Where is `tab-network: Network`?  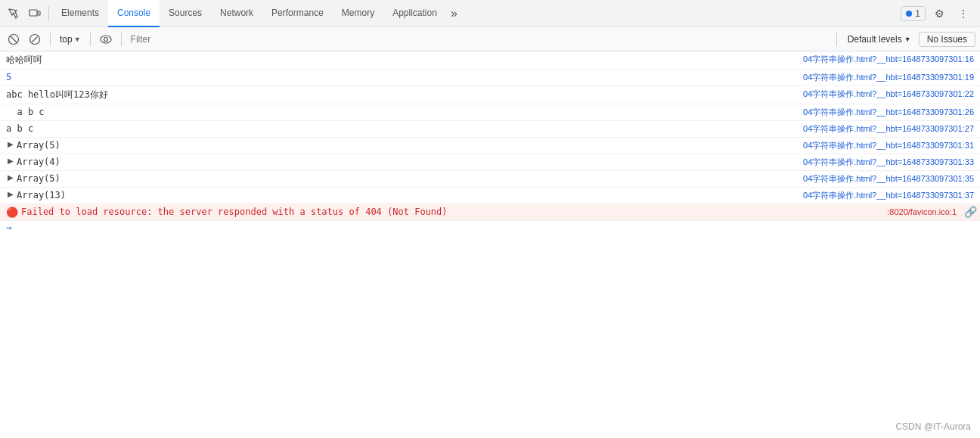
tab-network: Network is located at coordinates (237, 14).